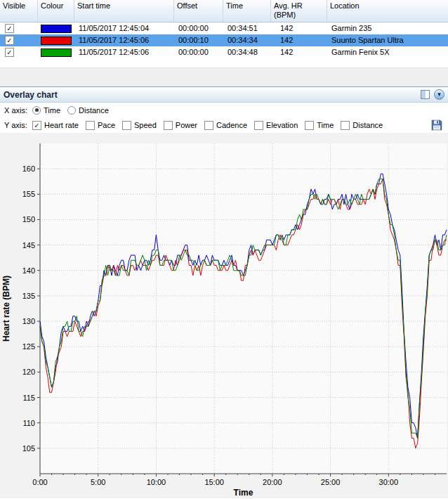  Describe the element at coordinates (276, 125) in the screenshot. I see `y-axis-option-elevation: Elevation` at that location.